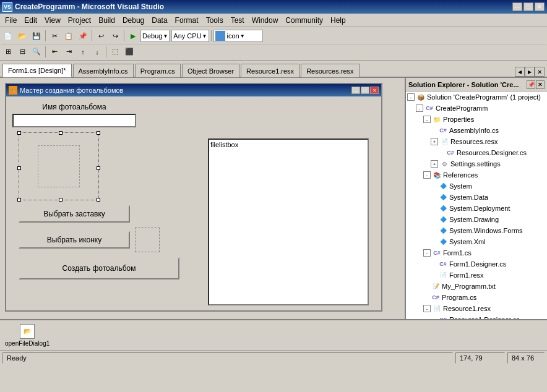  I want to click on menu-data: Data, so click(160, 20).